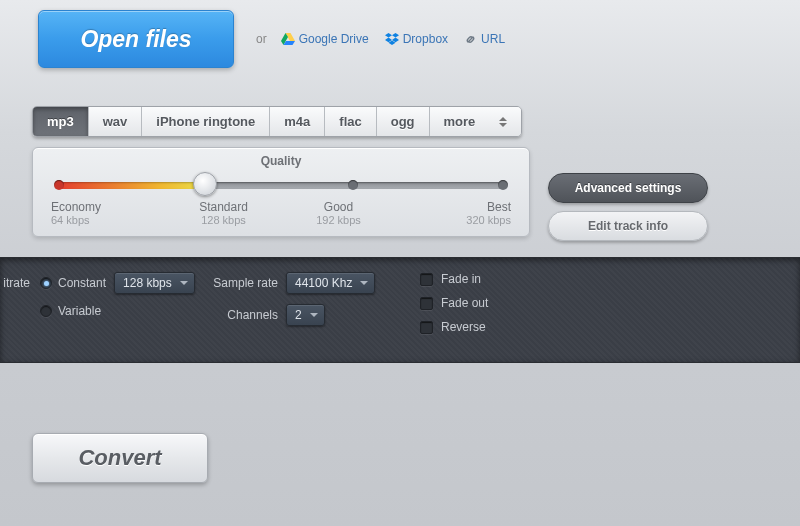 The width and height of the screenshot is (800, 526). I want to click on quality-title: Quality, so click(281, 161).